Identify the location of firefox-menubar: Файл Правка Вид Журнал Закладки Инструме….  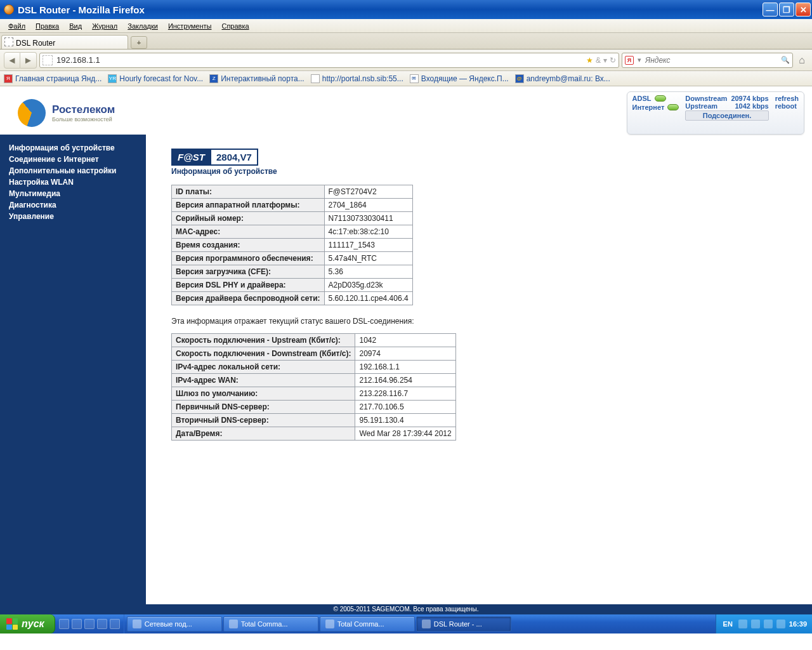
(406, 26).